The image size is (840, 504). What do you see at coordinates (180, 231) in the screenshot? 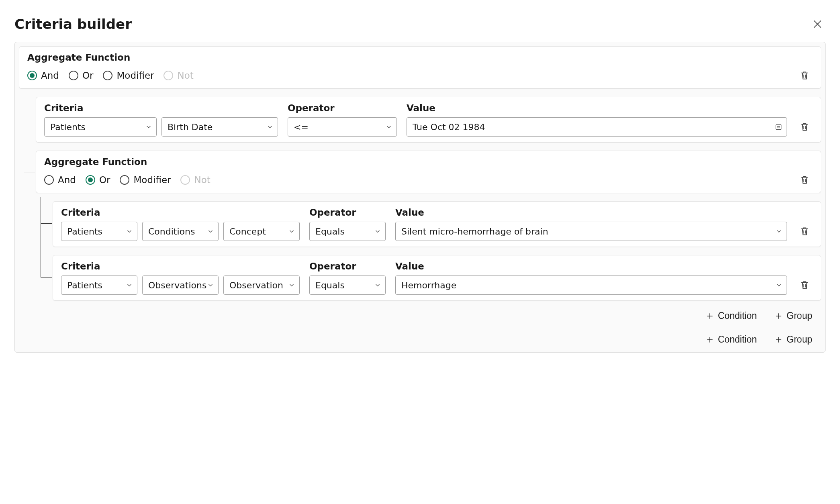
I see `criteria-relation-select: Conditions` at bounding box center [180, 231].